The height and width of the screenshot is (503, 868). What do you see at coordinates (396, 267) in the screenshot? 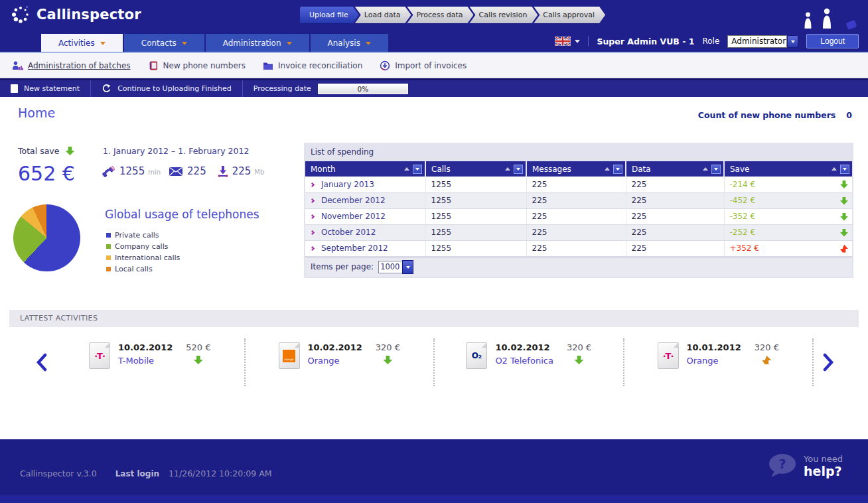
I see `items-per-page-select: 1000` at bounding box center [396, 267].